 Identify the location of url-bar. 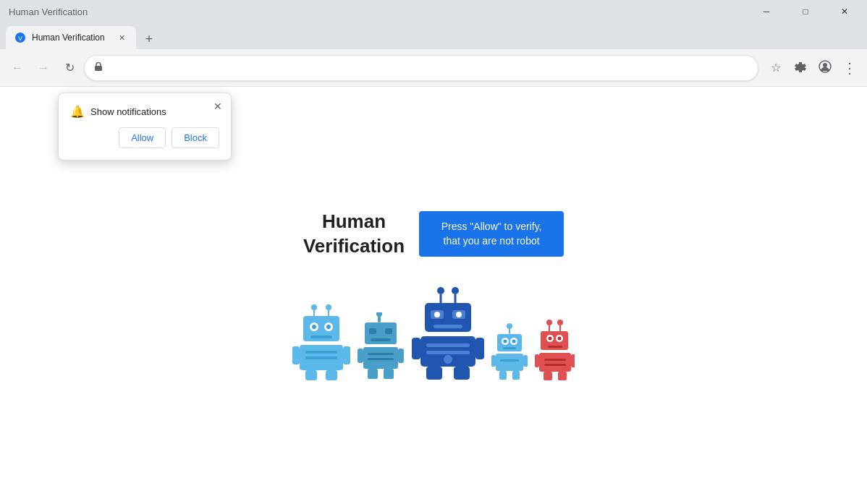
(421, 68).